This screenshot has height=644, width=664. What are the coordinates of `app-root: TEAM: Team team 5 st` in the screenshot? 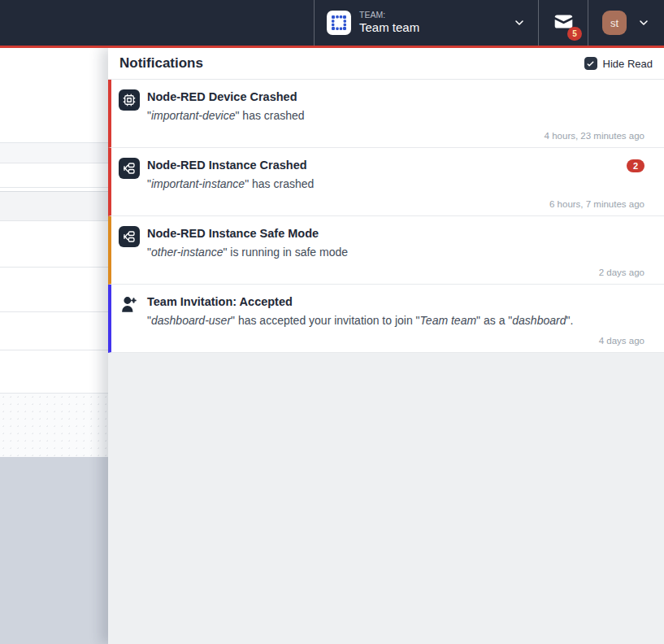 It's located at (332, 24).